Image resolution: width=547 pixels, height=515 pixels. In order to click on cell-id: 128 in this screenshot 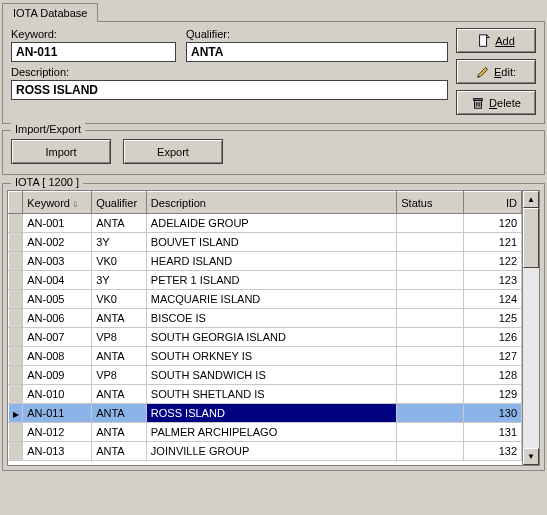, I will do `click(493, 376)`.